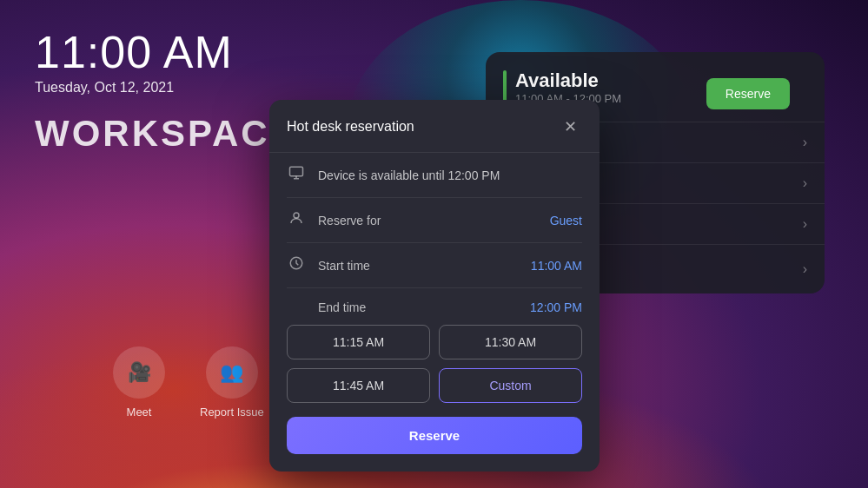 This screenshot has height=488, width=868. Describe the element at coordinates (232, 382) in the screenshot. I see `report-icon-item: 👥 Report Issue` at that location.